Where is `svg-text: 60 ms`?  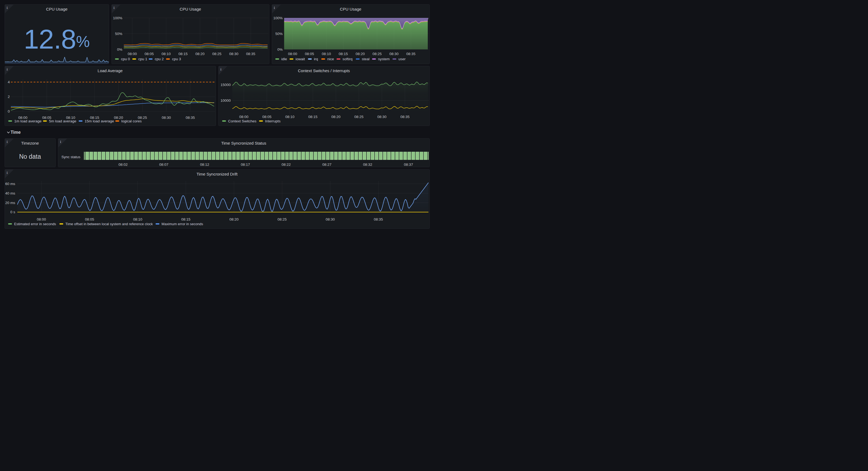
svg-text: 60 ms is located at coordinates (10, 184).